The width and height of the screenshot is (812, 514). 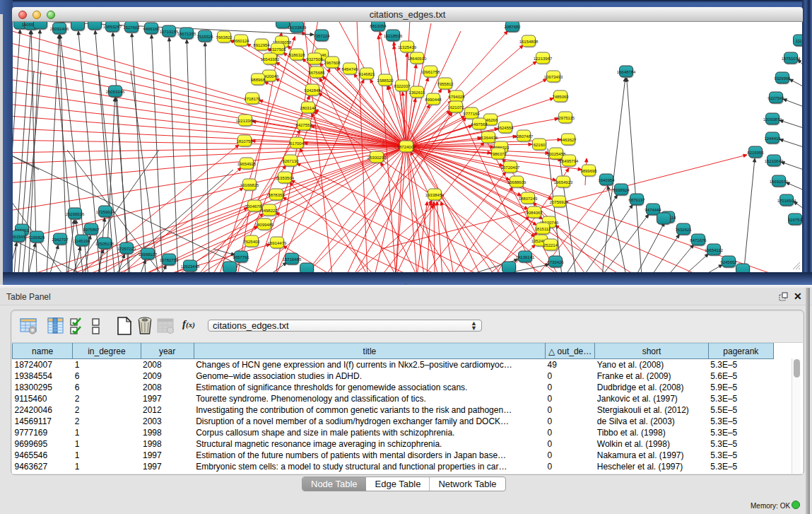 What do you see at coordinates (170, 260) in the screenshot?
I see `svg-text: 16782759` at bounding box center [170, 260].